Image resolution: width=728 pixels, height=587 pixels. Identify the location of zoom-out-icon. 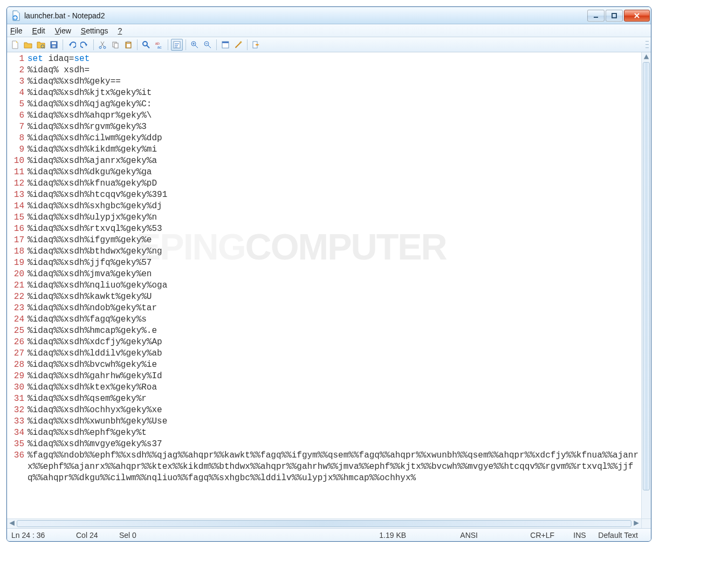
(208, 45).